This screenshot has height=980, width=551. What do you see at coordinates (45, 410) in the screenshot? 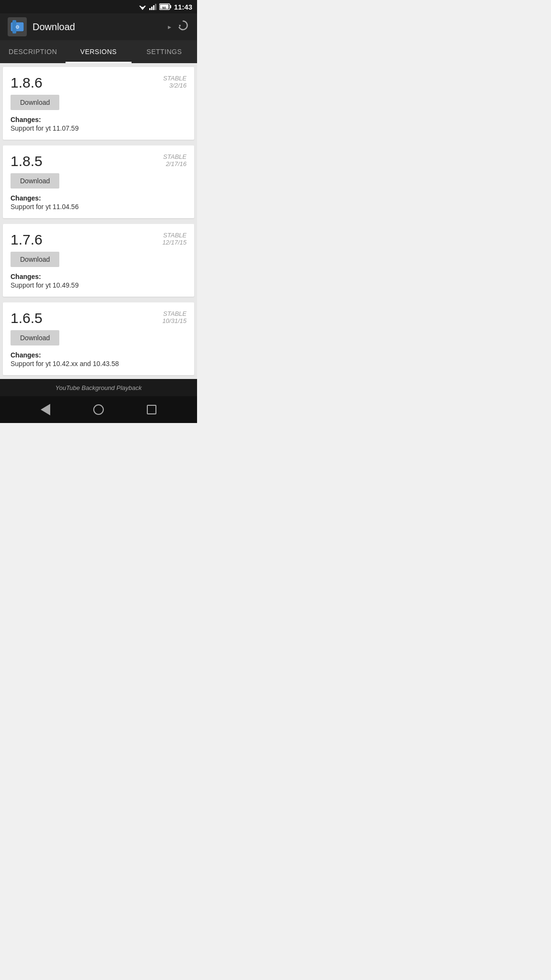
I see `nav-back-button` at bounding box center [45, 410].